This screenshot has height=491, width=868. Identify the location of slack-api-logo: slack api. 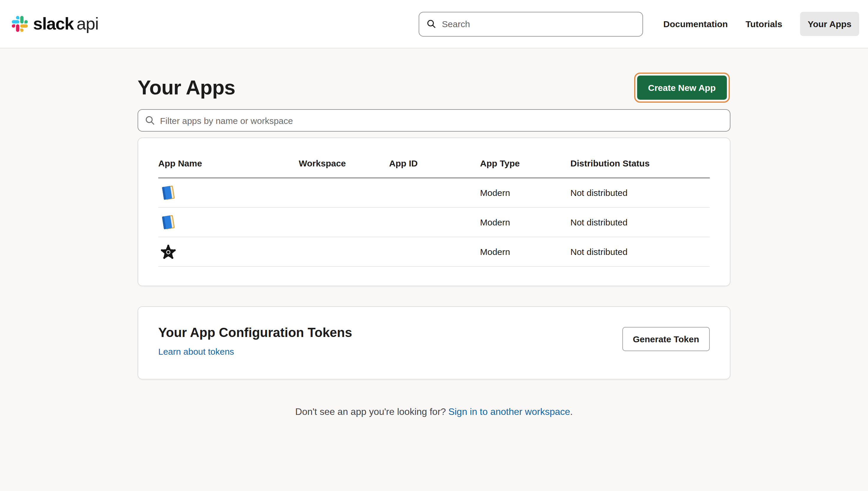
(55, 24).